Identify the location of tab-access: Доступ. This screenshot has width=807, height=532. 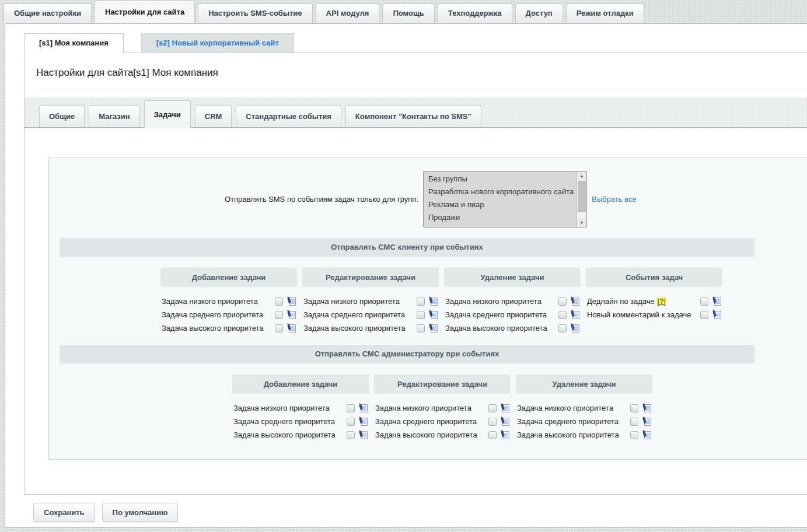
(539, 13).